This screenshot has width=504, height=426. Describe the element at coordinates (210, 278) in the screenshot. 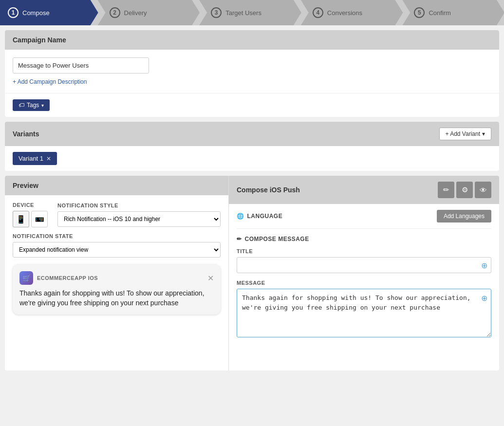

I see `notification-close-icon: ✕` at that location.